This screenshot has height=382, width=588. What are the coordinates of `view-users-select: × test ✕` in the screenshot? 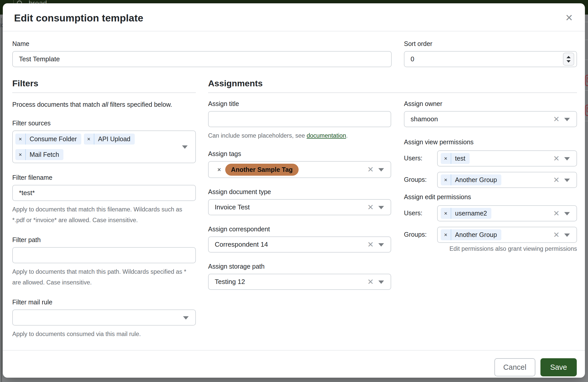 It's located at (507, 158).